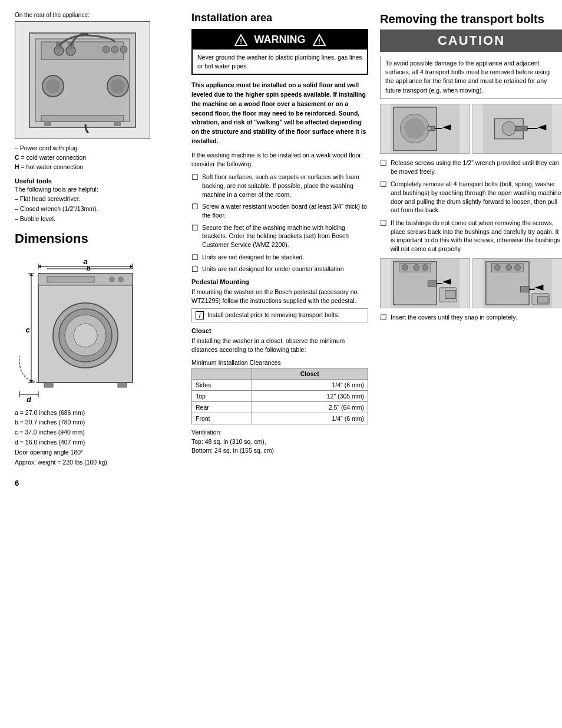 The height and width of the screenshot is (728, 562). I want to click on useful-tools-intro: The following tools are helpful:, so click(97, 189).